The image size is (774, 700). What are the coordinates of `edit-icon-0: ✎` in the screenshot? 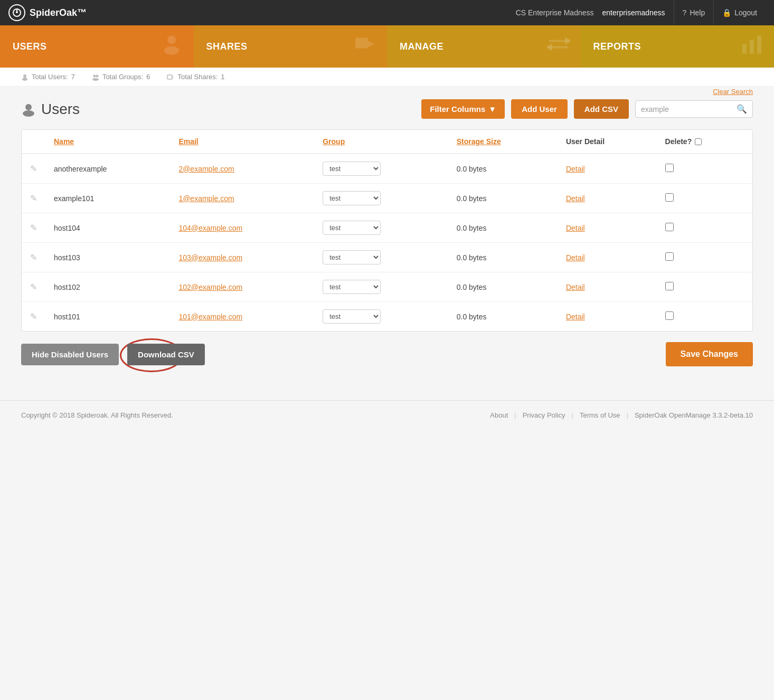 It's located at (34, 169).